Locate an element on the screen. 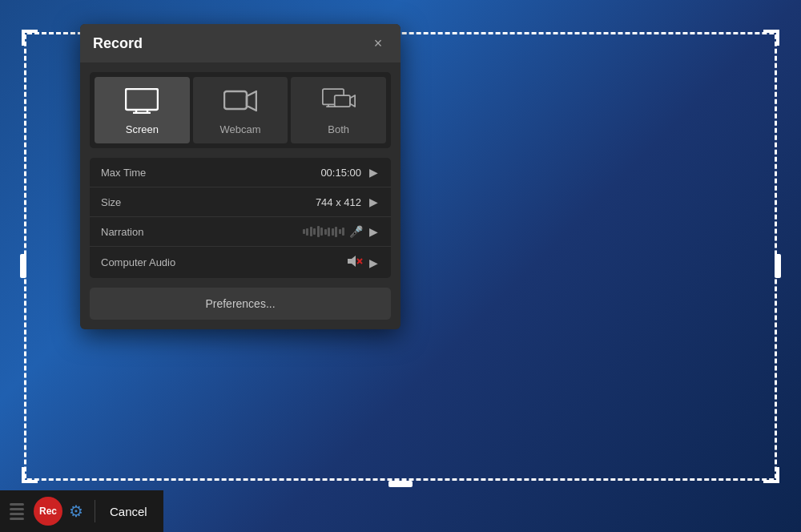 The width and height of the screenshot is (801, 532). dialog-header: Record × is located at coordinates (240, 43).